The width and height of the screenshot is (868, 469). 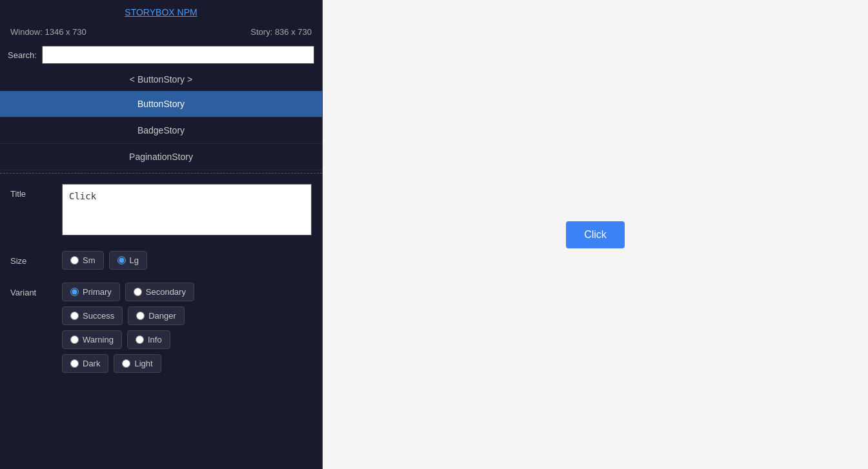 What do you see at coordinates (161, 328) in the screenshot?
I see `variant-control-row: Variant Primary Secondary` at bounding box center [161, 328].